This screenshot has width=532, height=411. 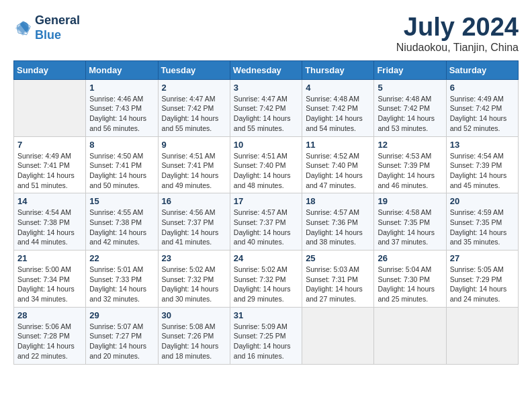 I want to click on calendar-cell: 16Sunrise: 4:56 AM Sunset: 7:37 PM Dayli…, so click(x=193, y=222).